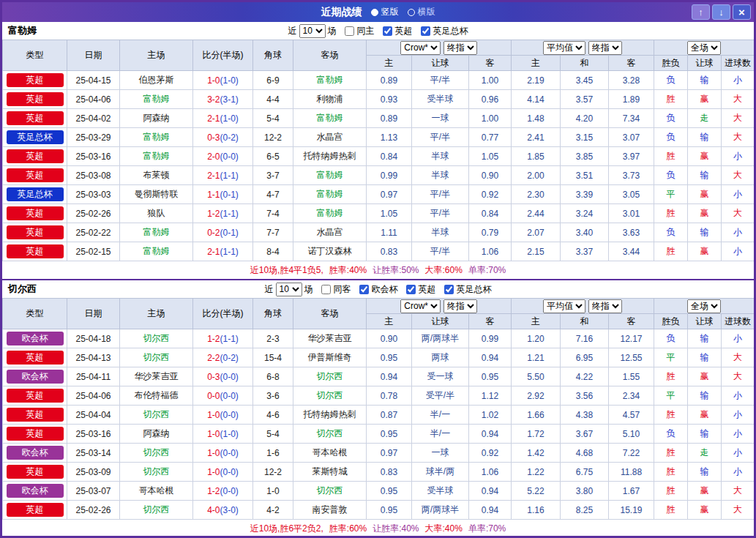 Image resolution: width=756 pixels, height=538 pixels. Describe the element at coordinates (223, 100) in the screenshot. I see `score-cell: 3-2(3-1)` at that location.